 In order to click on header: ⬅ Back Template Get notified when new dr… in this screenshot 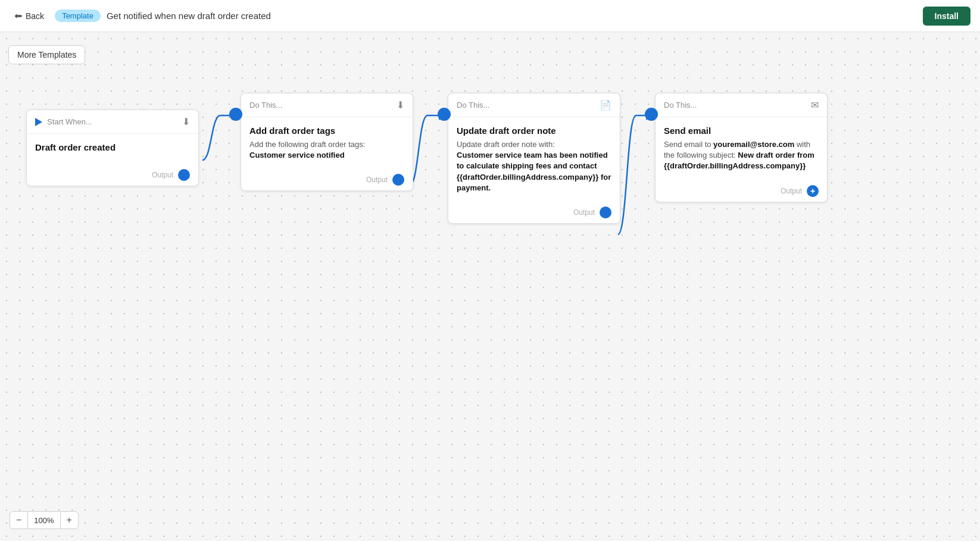, I will do `click(490, 16)`.